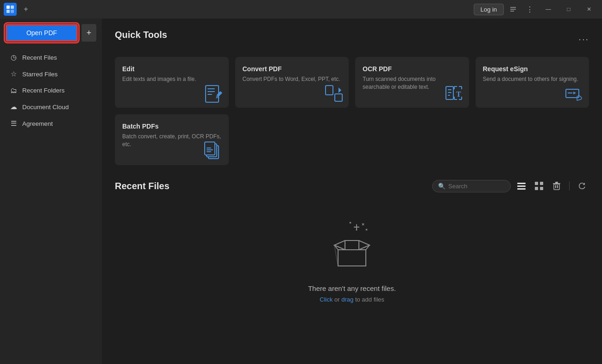 Image resolution: width=602 pixels, height=364 pixels. What do you see at coordinates (45, 107) in the screenshot?
I see `sidebar-label-document-cloud: Document Cloud` at bounding box center [45, 107].